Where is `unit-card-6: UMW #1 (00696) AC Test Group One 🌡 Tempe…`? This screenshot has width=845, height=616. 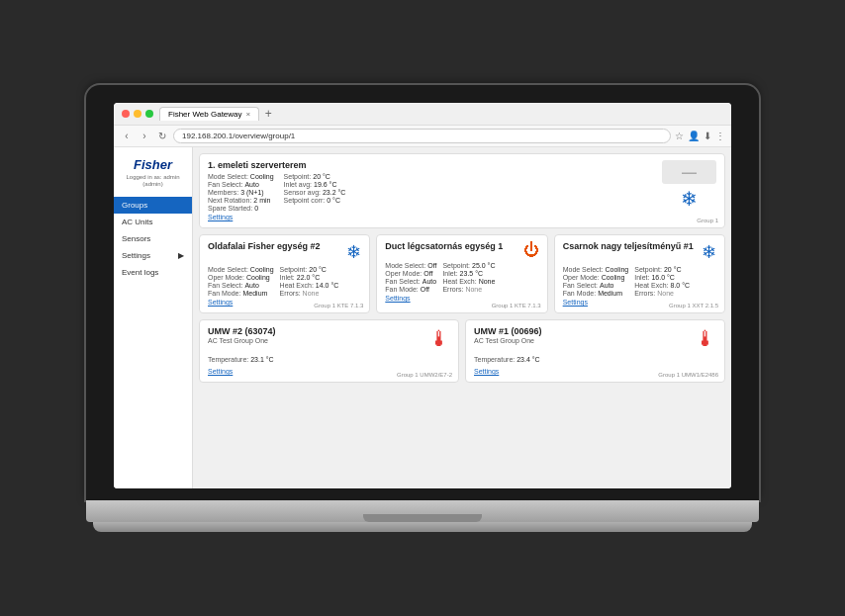 unit-card-6: UMW #1 (00696) AC Test Group One 🌡 Tempe… is located at coordinates (596, 351).